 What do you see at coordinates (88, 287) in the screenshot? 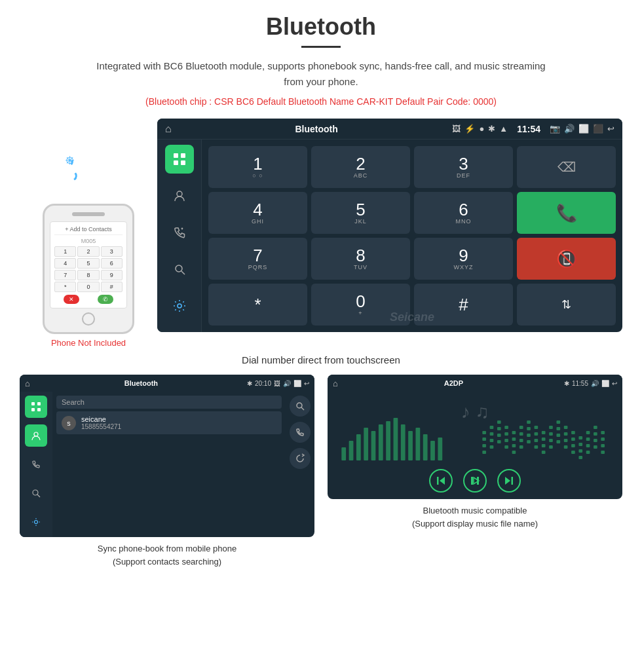
I see `phone-key-0: 0` at bounding box center [88, 287].